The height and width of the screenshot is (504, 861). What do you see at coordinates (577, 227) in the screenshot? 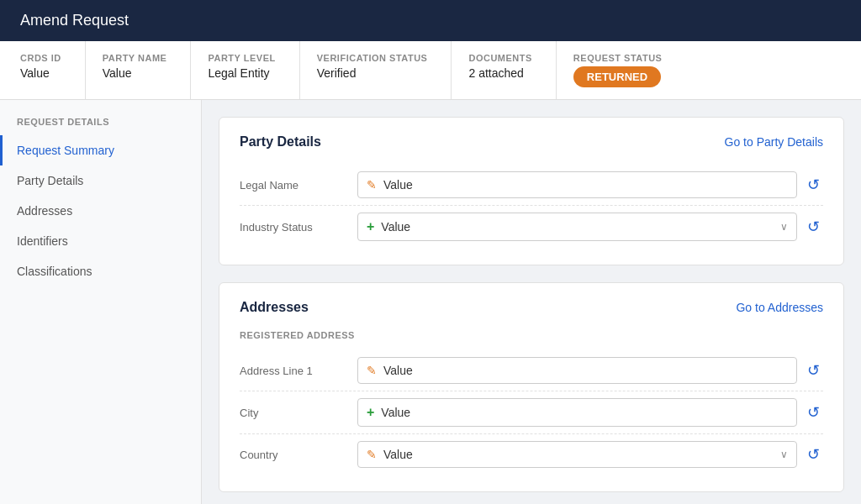
I see `industry-status-value: Value` at bounding box center [577, 227].